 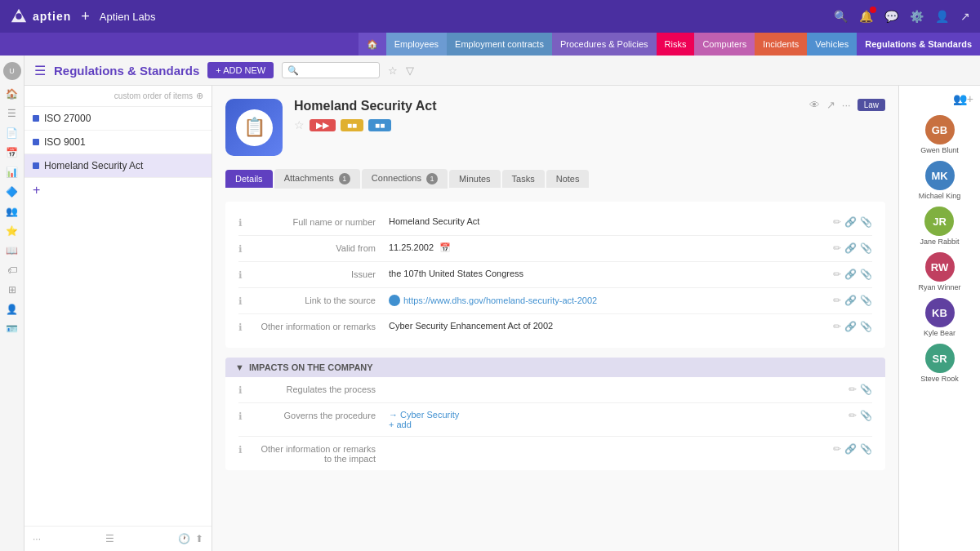 What do you see at coordinates (199, 96) in the screenshot?
I see `reorder-icon: ⊕` at bounding box center [199, 96].